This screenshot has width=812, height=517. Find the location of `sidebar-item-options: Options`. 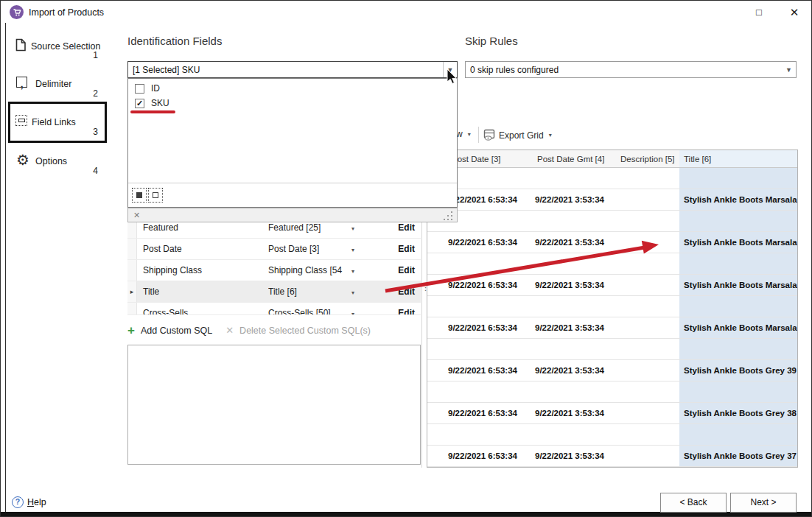

sidebar-item-options: Options is located at coordinates (52, 161).